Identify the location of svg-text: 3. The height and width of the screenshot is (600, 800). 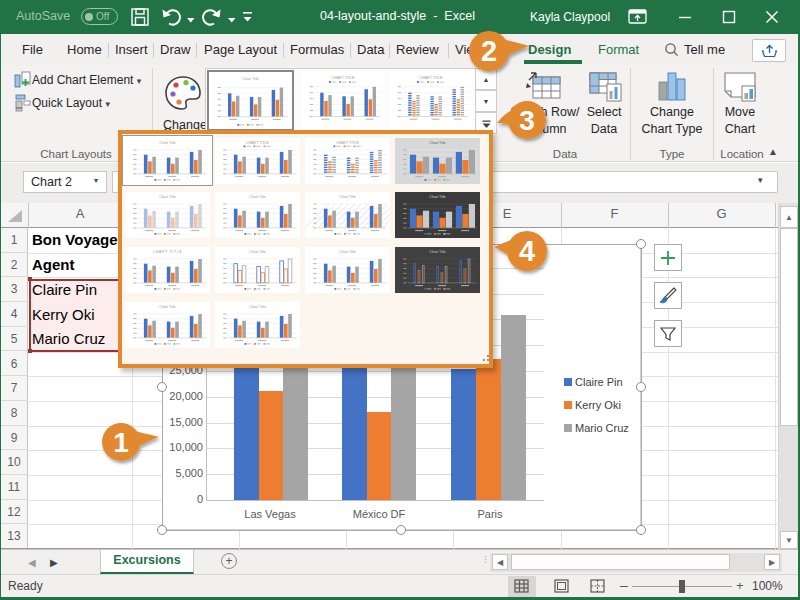
(527, 120).